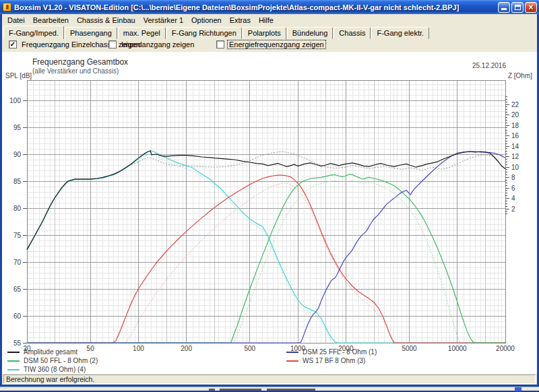  What do you see at coordinates (18, 236) in the screenshot?
I see `y-axis-tick-label: 75` at bounding box center [18, 236].